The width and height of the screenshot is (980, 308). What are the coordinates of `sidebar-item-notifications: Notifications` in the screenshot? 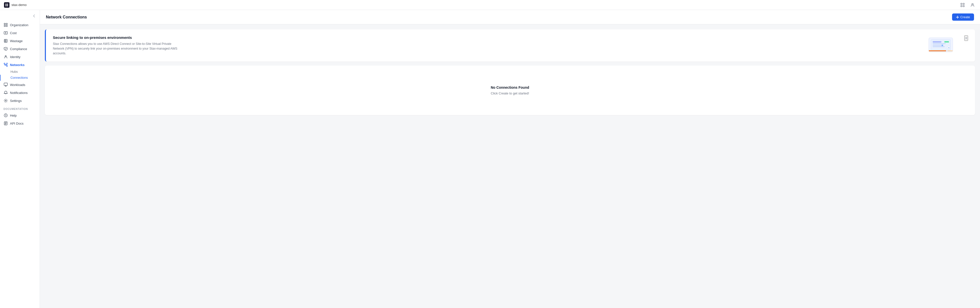 It's located at (20, 93).